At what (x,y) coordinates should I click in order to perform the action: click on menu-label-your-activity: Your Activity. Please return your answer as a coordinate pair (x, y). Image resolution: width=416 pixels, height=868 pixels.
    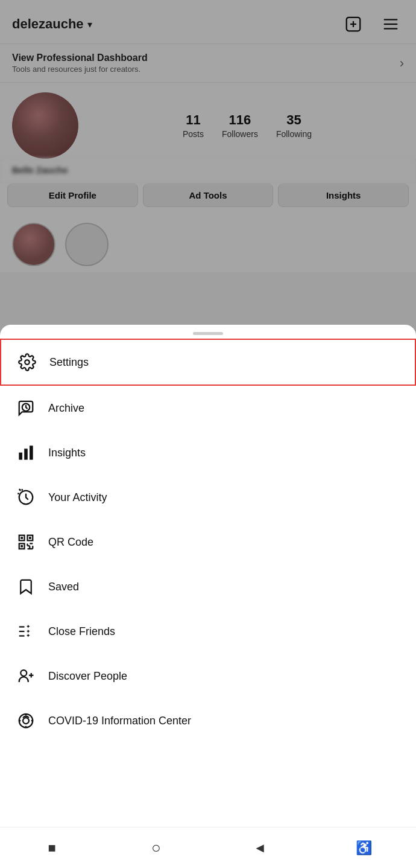
    Looking at the image, I should click on (77, 497).